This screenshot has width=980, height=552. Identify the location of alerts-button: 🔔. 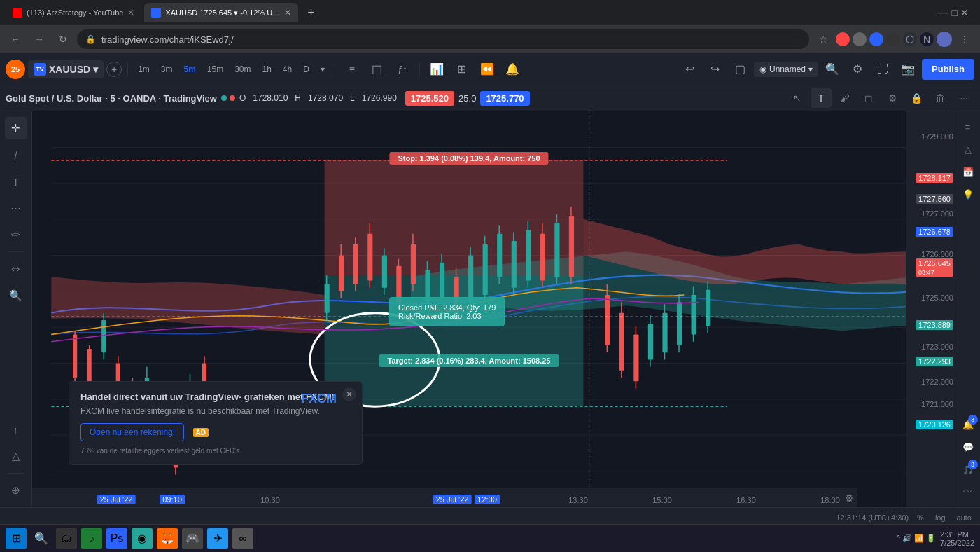
(512, 69).